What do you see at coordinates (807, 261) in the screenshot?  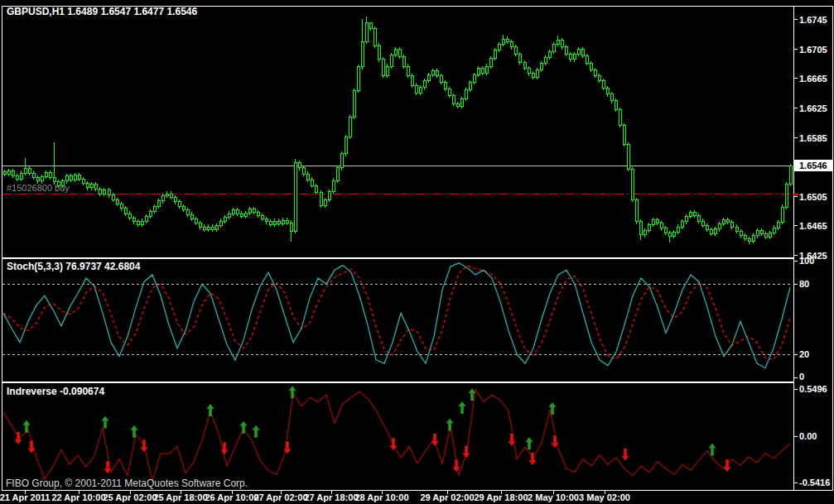 I see `stoch-tick-label: 100` at bounding box center [807, 261].